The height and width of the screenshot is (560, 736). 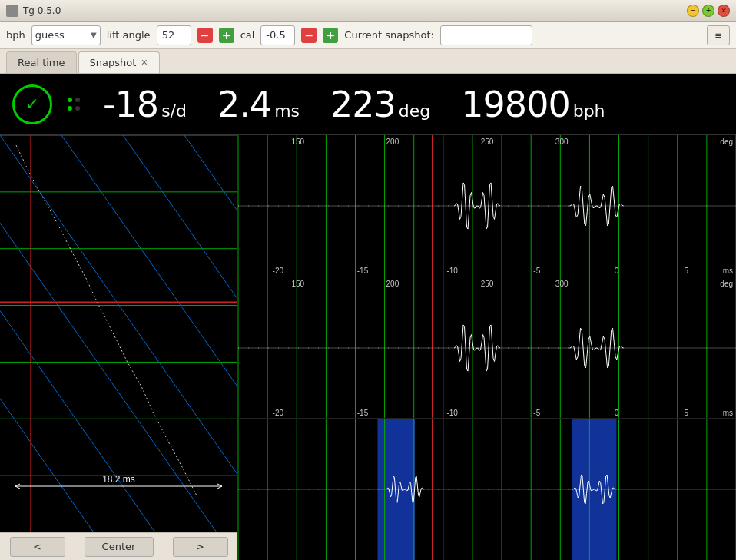 What do you see at coordinates (144, 63) in the screenshot?
I see `tab-snapshot-close: ✕` at bounding box center [144, 63].